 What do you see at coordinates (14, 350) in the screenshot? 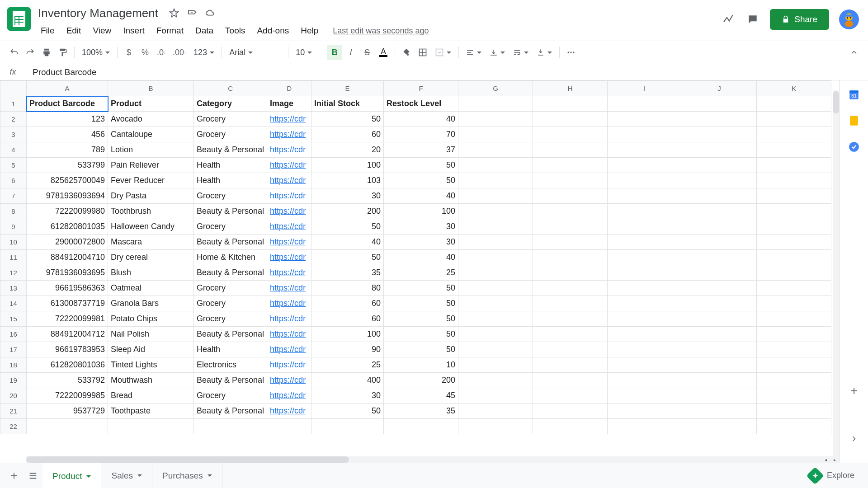
I see `row-header-17: 17` at bounding box center [14, 350].